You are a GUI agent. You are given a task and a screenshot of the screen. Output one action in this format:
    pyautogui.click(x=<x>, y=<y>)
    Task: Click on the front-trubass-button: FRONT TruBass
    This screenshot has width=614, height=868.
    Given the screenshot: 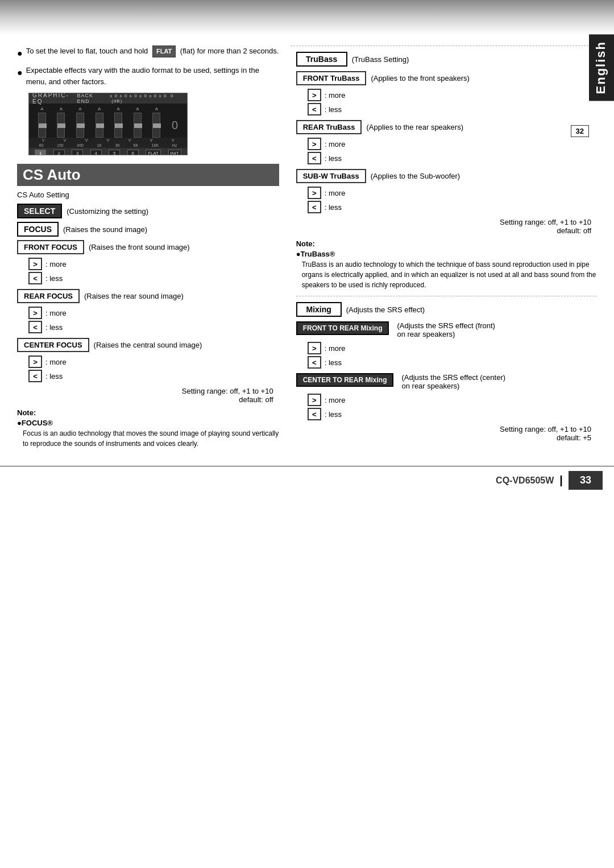 What is the action you would take?
    pyautogui.click(x=331, y=78)
    